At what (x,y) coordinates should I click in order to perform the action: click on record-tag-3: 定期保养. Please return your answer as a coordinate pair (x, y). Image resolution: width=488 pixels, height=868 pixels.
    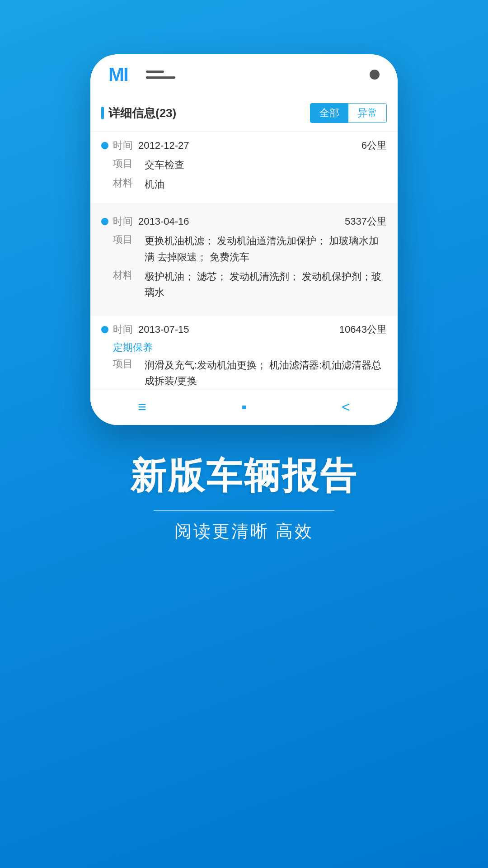
    Looking at the image, I should click on (244, 348).